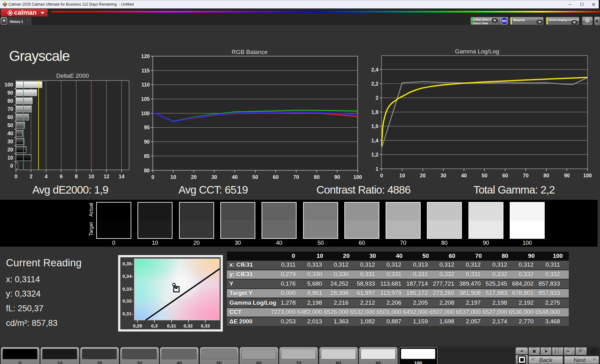 The image size is (600, 364). What do you see at coordinates (477, 51) in the screenshot?
I see `svg-text: Gamma Log/Log` at bounding box center [477, 51].